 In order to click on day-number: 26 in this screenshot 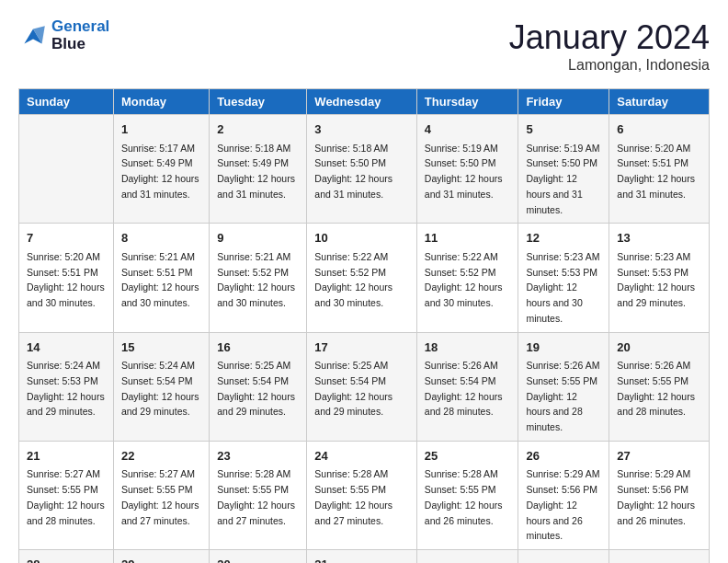, I will do `click(563, 456)`.